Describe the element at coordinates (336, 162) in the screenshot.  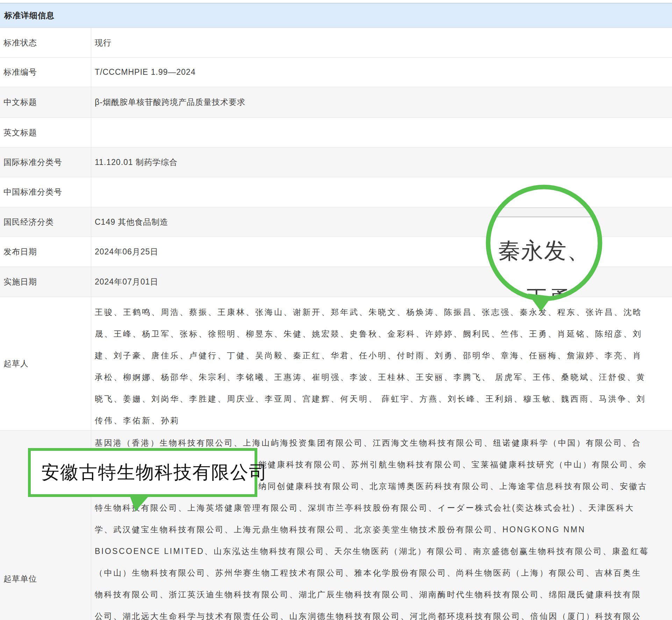
I see `row-ics-number: 国际标准分类号 11.120.01 制药学综合` at that location.